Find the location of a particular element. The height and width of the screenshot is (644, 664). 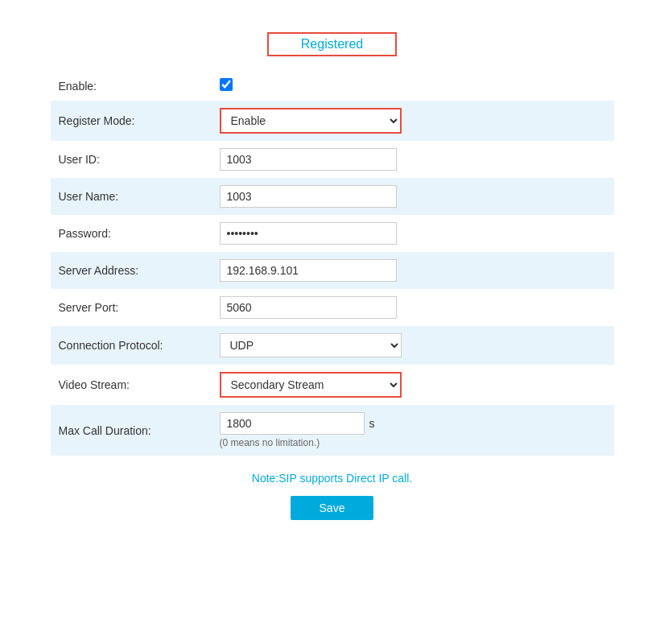

password-cell is located at coordinates (413, 233).